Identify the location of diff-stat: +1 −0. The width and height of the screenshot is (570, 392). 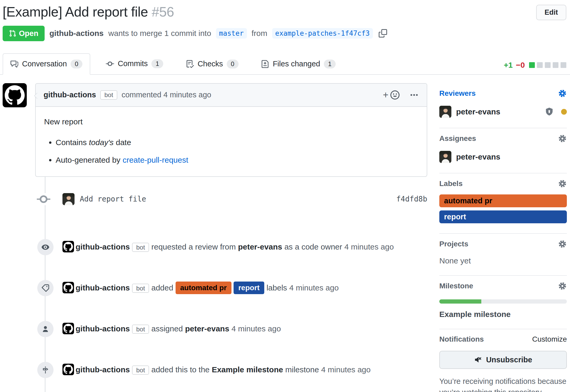
(535, 65).